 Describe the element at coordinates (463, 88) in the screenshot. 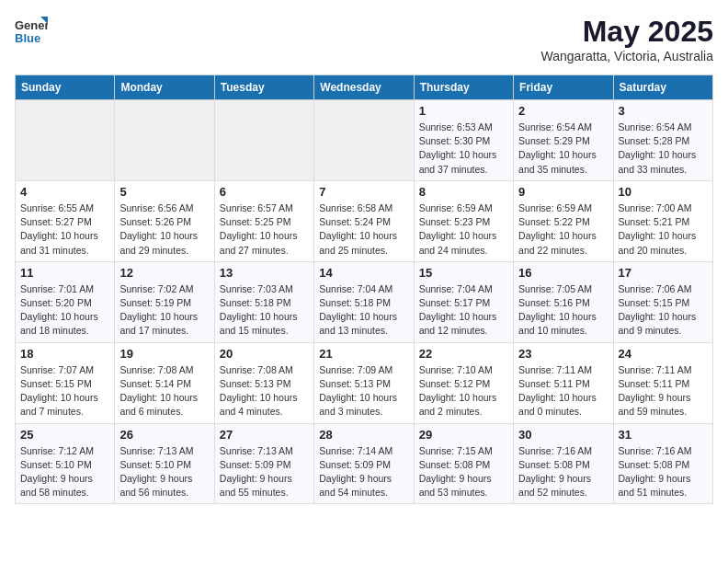

I see `weekday-header: Thursday` at that location.